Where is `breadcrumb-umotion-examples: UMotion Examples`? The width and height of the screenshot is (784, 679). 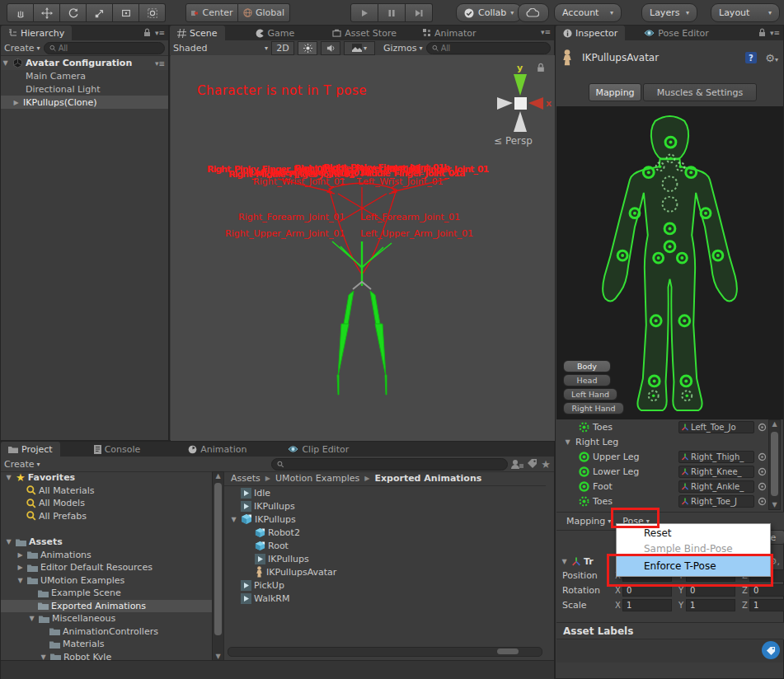
breadcrumb-umotion-examples: UMotion Examples is located at coordinates (317, 478).